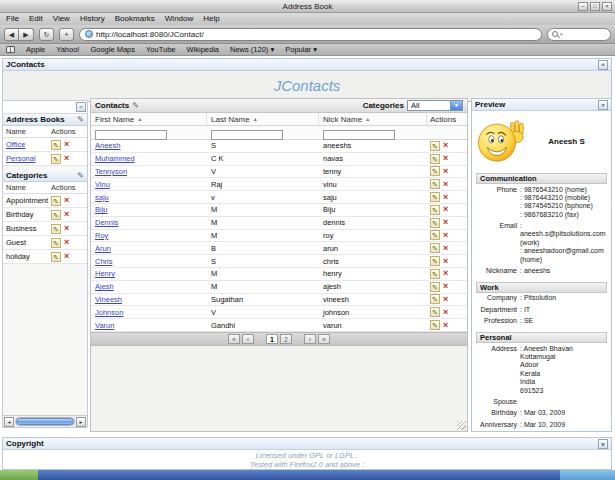 The height and width of the screenshot is (480, 615). I want to click on collapse-up-icon: ^, so click(603, 65).